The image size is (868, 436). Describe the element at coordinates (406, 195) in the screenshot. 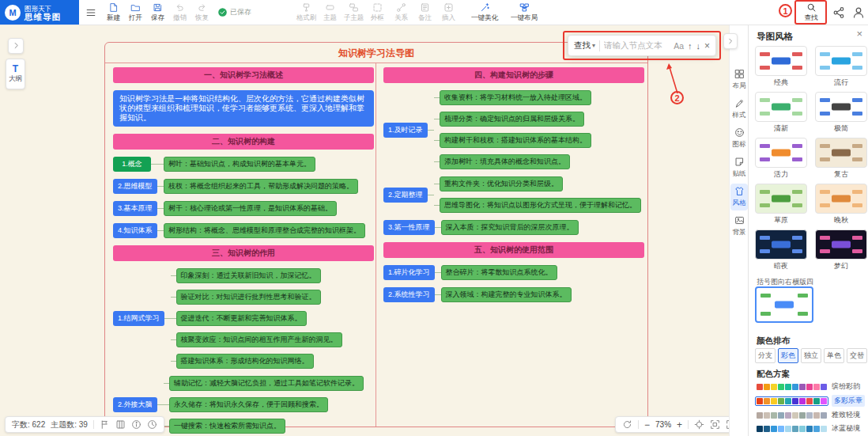

I see `topic-node: 2.定期整理` at that location.